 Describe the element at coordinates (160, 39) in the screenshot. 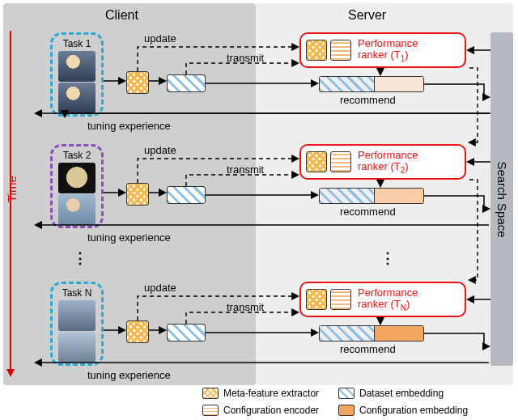

I see `update-label-1: update` at that location.